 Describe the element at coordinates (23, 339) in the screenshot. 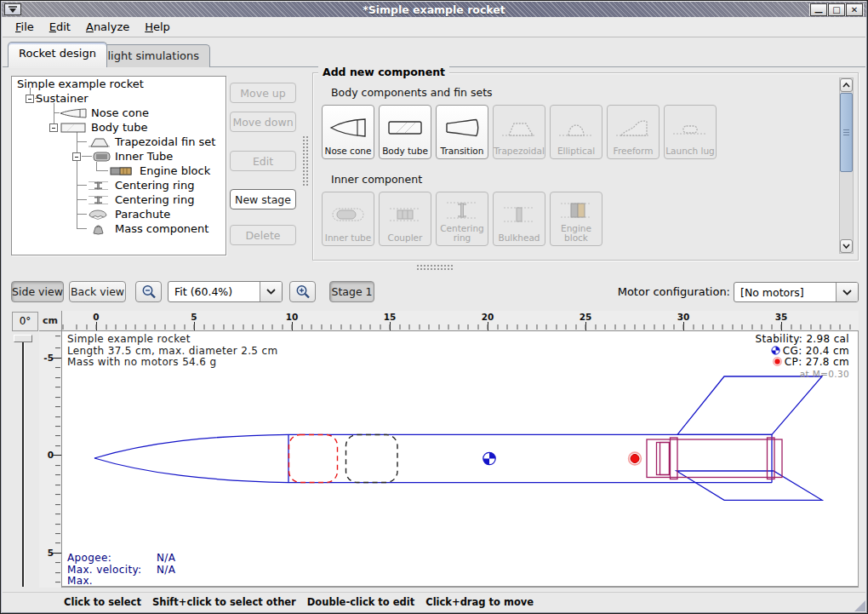

I see `rotation-slider-handle` at that location.